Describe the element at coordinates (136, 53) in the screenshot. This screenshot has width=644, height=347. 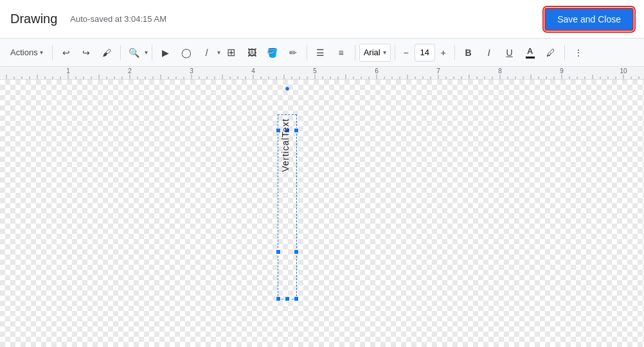
I see `zoom-group: 🔍 ▾` at that location.